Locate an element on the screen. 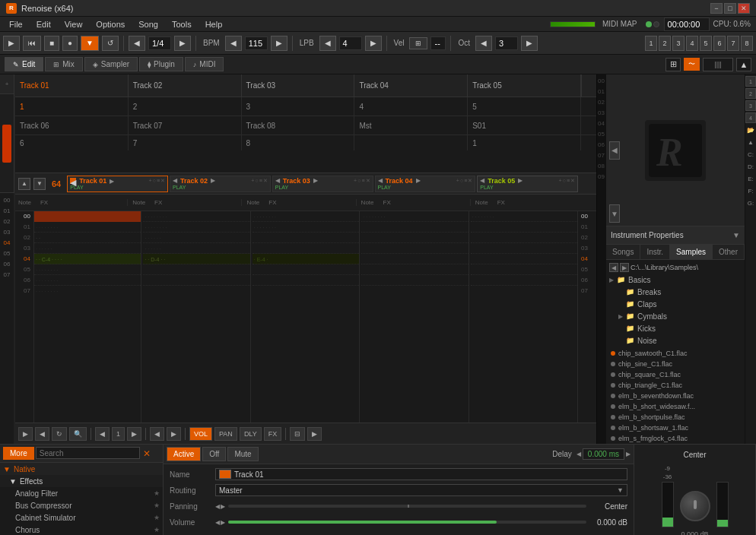 The width and height of the screenshot is (756, 535). rp-nav-drive-d: D: is located at coordinates (751, 166).